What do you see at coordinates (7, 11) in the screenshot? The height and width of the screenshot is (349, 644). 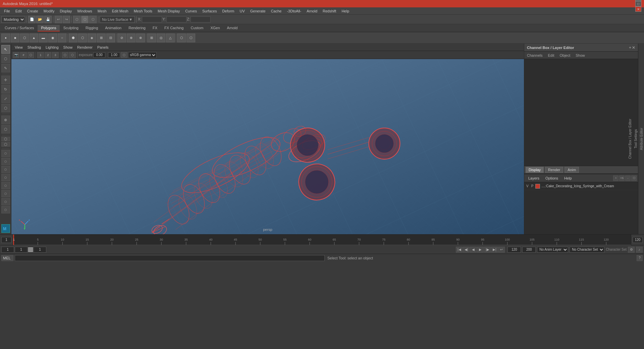 I see `menu-file: File` at bounding box center [7, 11].